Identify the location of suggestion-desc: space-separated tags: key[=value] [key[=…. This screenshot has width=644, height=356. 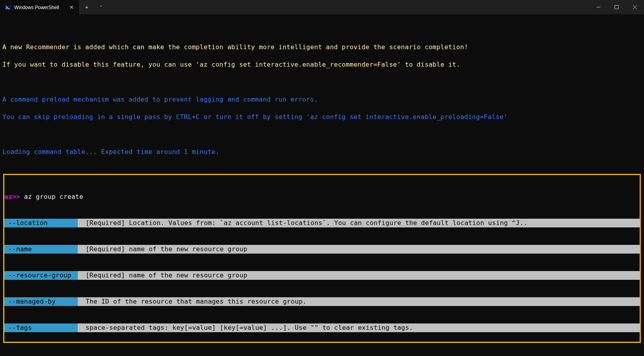
(359, 328).